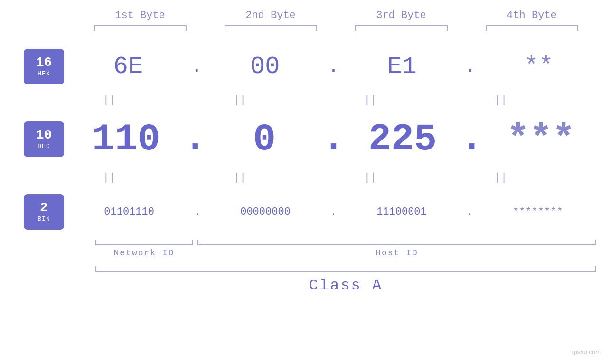  I want to click on byte-header-1: 1st Byte, so click(140, 15).